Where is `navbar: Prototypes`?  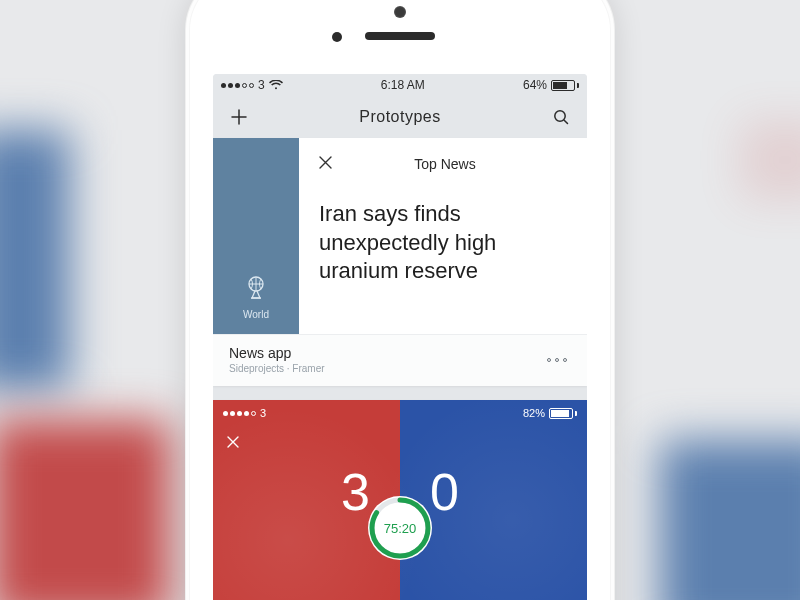
navbar: Prototypes is located at coordinates (400, 117).